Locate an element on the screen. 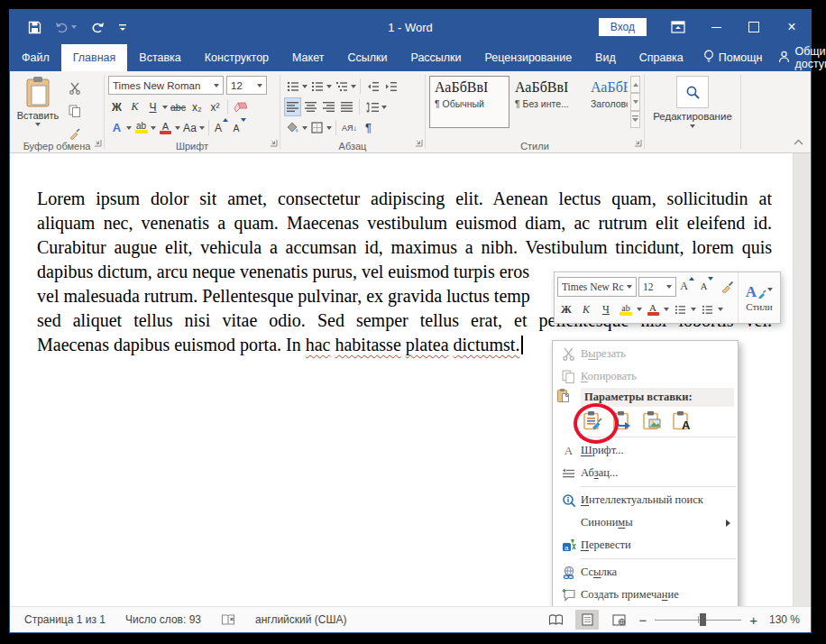 The width and height of the screenshot is (826, 644). font-color-button: А is located at coordinates (166, 128).